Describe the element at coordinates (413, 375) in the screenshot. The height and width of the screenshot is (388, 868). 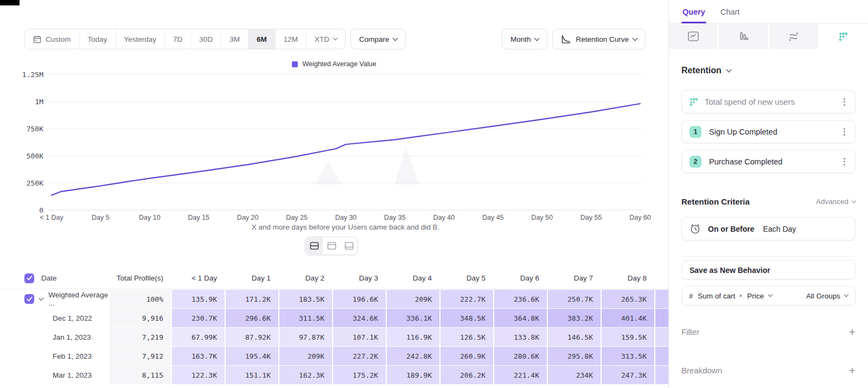
I see `retention-value-cell: 189.9K` at that location.